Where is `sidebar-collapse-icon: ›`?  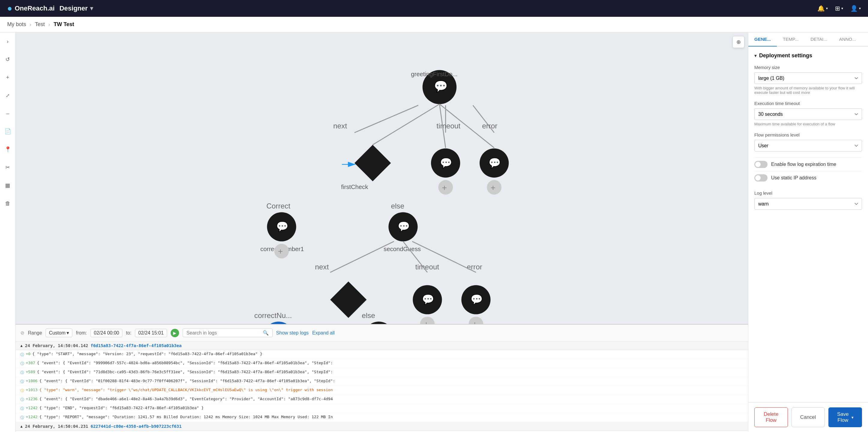 sidebar-collapse-icon: › is located at coordinates (8, 41).